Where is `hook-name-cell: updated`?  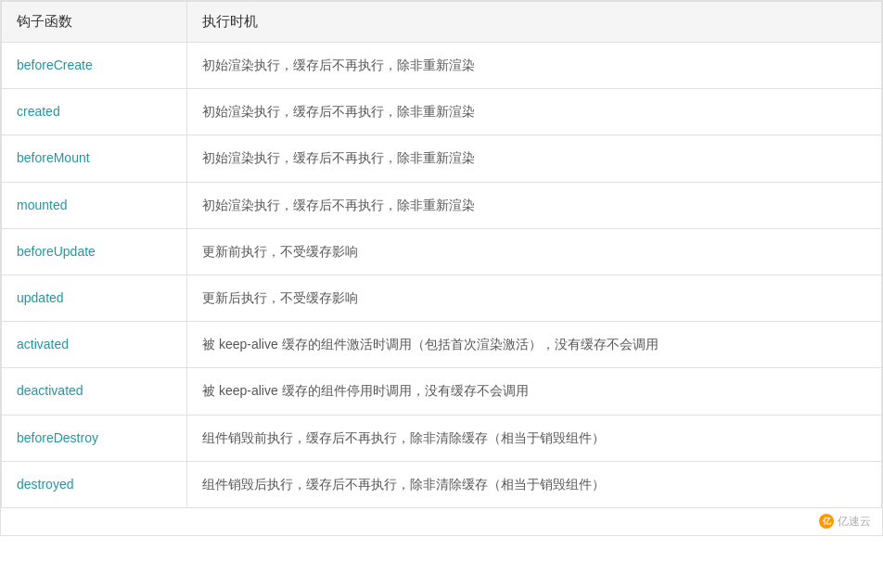 hook-name-cell: updated is located at coordinates (95, 298).